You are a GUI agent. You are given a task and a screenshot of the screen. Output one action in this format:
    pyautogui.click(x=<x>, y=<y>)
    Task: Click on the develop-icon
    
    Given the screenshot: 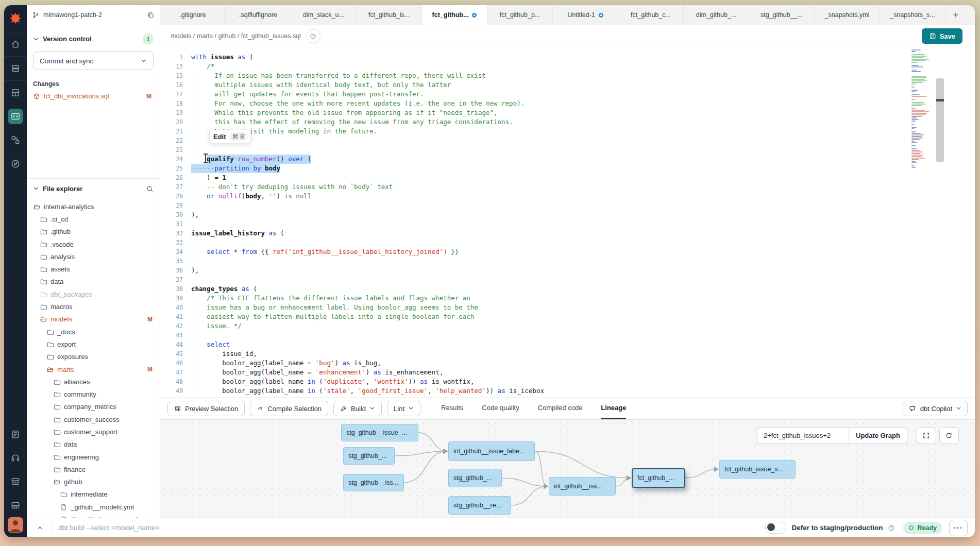 What is the action you would take?
    pyautogui.click(x=15, y=116)
    